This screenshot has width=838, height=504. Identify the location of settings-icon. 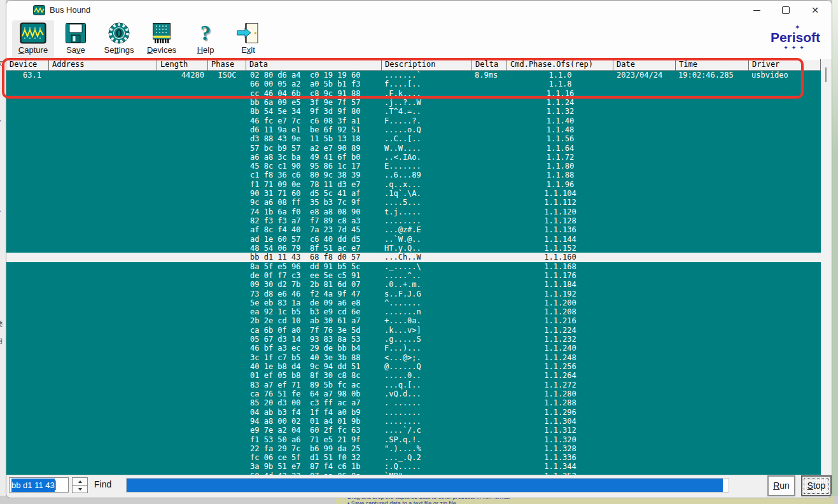
(119, 33).